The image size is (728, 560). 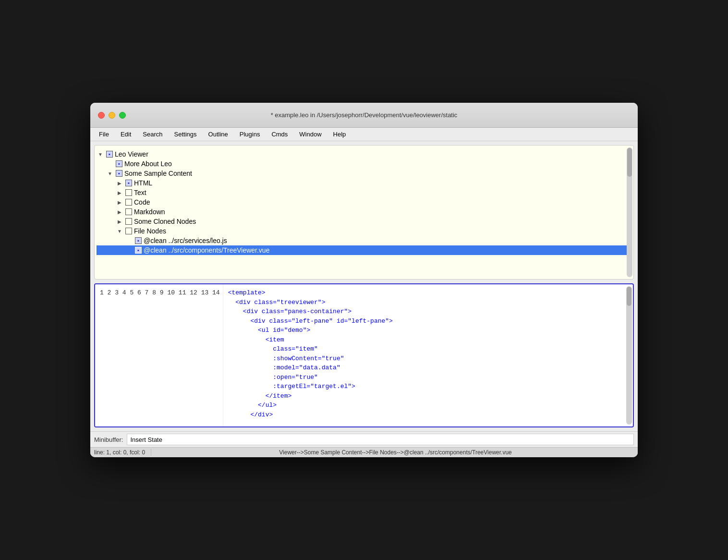 What do you see at coordinates (364, 250) in the screenshot?
I see `tree-node-clean-treeviewer: @clean ../src/components/TreeViewer.vue` at bounding box center [364, 250].